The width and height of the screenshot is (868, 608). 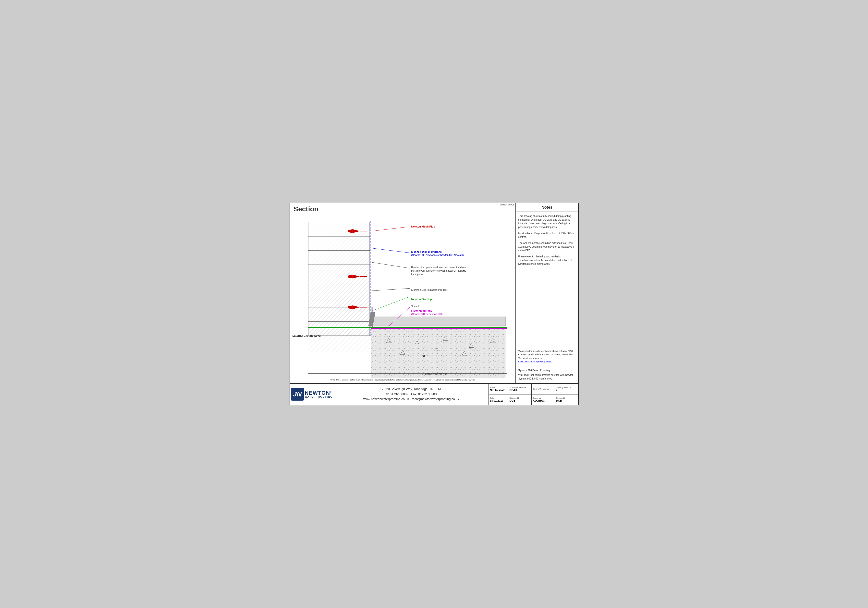 I want to click on designed-value: DGB, so click(x=520, y=401).